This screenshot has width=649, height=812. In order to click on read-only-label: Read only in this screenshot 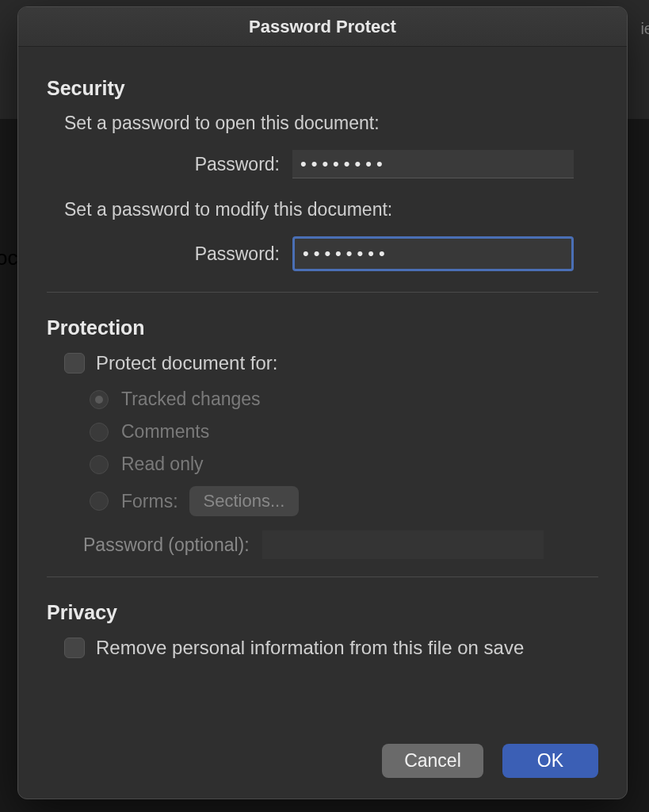, I will do `click(162, 465)`.